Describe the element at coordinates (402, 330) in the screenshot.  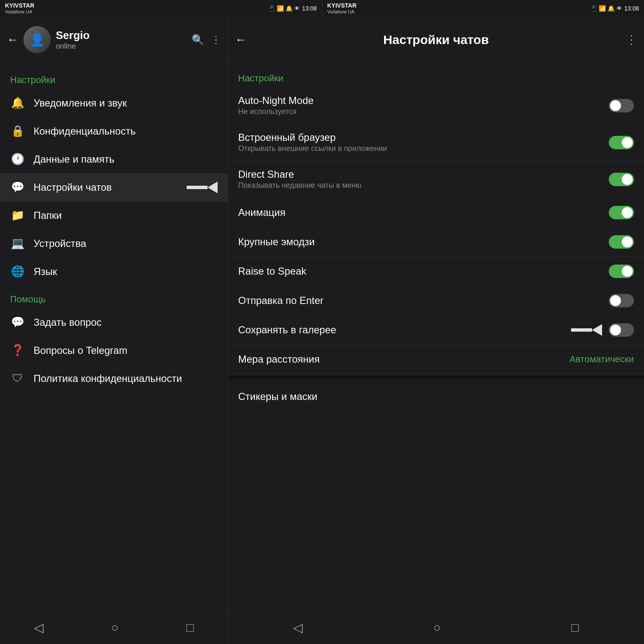
I see `save-gallery-title: Сохранять в галерее` at that location.